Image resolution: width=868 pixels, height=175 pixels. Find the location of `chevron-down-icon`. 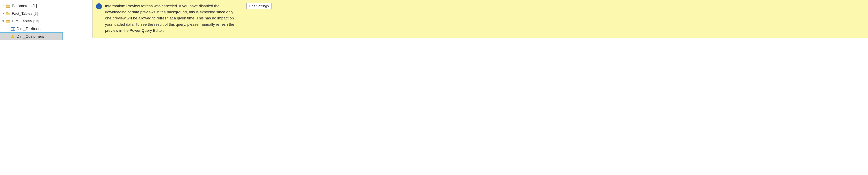

chevron-down-icon is located at coordinates (3, 21).